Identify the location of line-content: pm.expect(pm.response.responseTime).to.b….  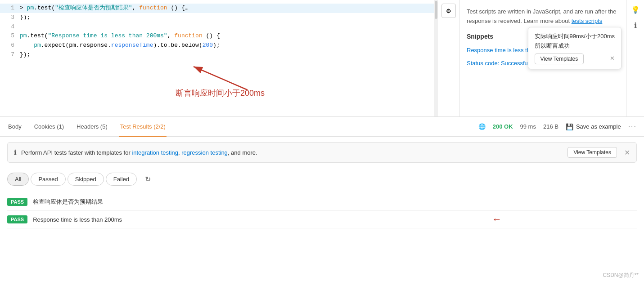
(120, 46).